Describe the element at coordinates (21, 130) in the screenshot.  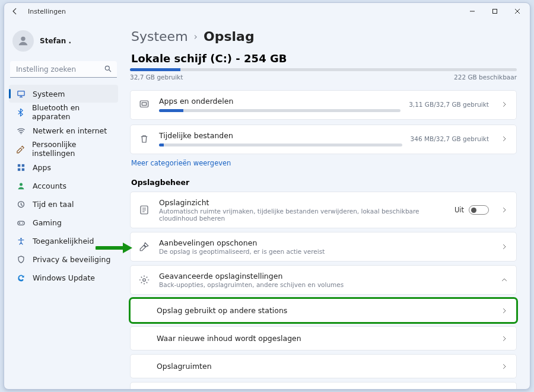
I see `wifi-icon` at that location.